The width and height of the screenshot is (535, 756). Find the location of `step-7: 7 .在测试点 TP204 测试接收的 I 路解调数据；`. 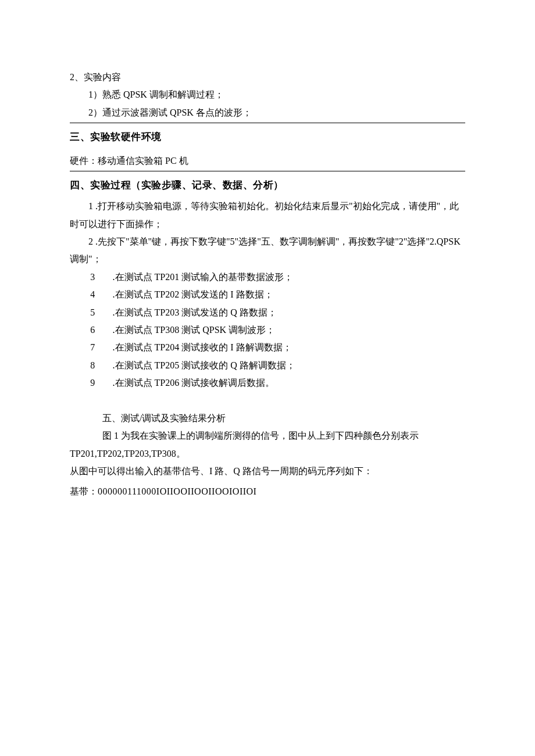

step-7: 7 .在测试点 TP204 测试接收的 I 路解调数据； is located at coordinates (277, 347).